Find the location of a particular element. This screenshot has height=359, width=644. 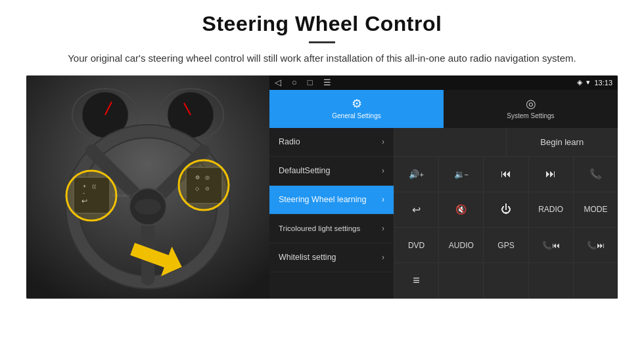

tab-bar: ⚙ General Settings ◎ System Settings is located at coordinates (444, 109).